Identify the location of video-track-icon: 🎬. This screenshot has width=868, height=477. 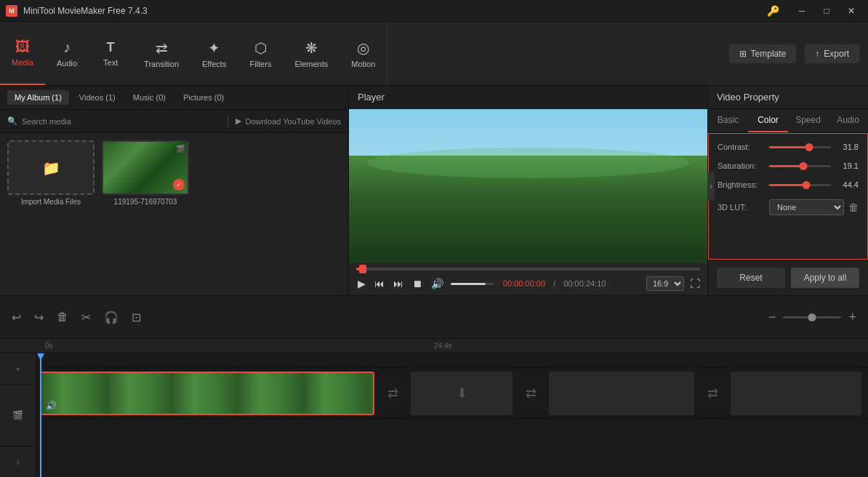
(17, 415).